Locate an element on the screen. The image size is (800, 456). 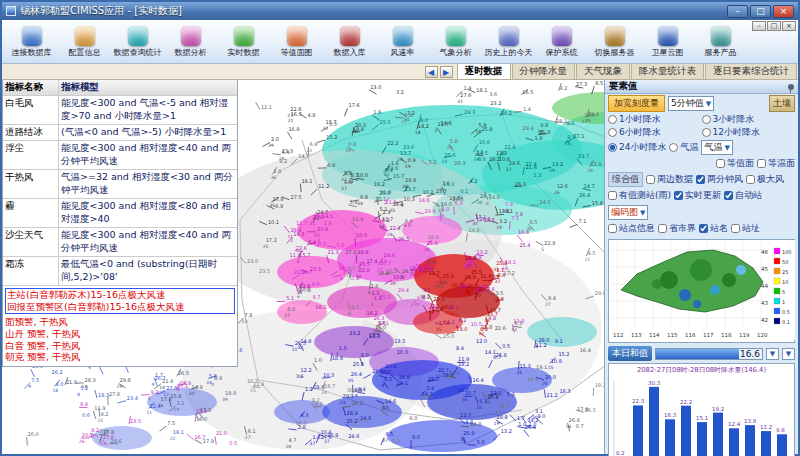
tab: 天气现象 is located at coordinates (603, 70).